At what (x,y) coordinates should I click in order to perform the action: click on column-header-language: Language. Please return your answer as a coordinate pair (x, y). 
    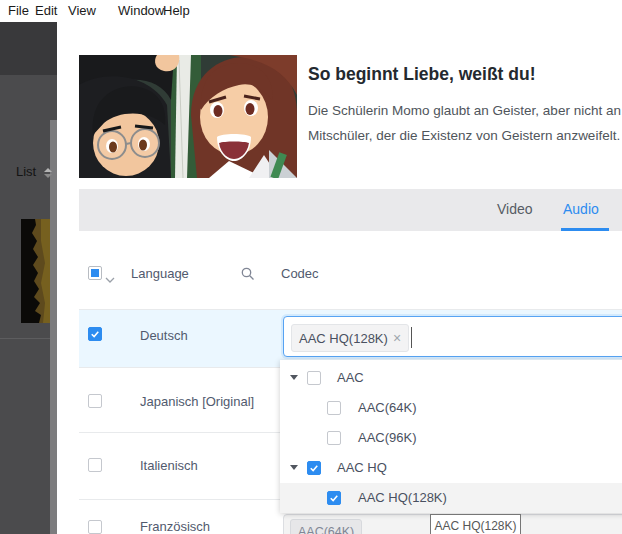
    Looking at the image, I should click on (160, 274).